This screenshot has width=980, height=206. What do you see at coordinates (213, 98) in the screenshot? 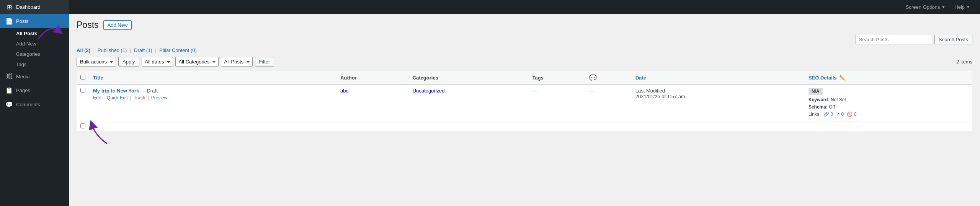
I see `row-actions: Edit | Quick Edit | Trash | Preview` at bounding box center [213, 98].